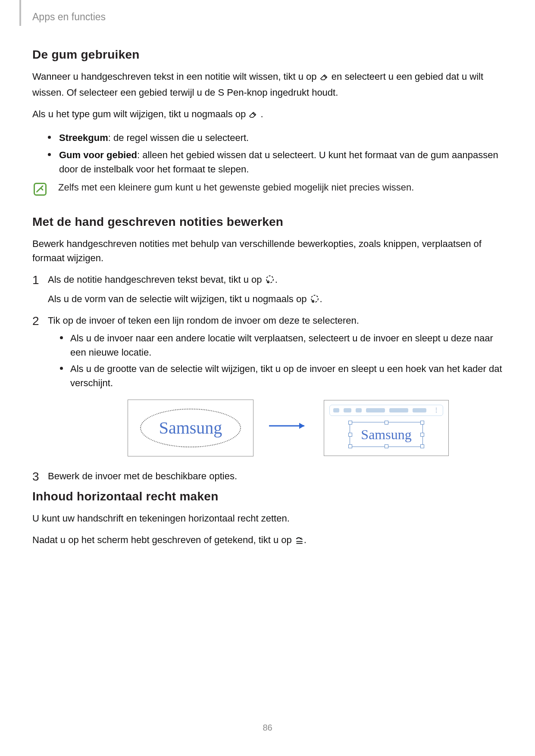  What do you see at coordinates (267, 55) in the screenshot?
I see `heading-gum: De gum gebruiken` at bounding box center [267, 55].